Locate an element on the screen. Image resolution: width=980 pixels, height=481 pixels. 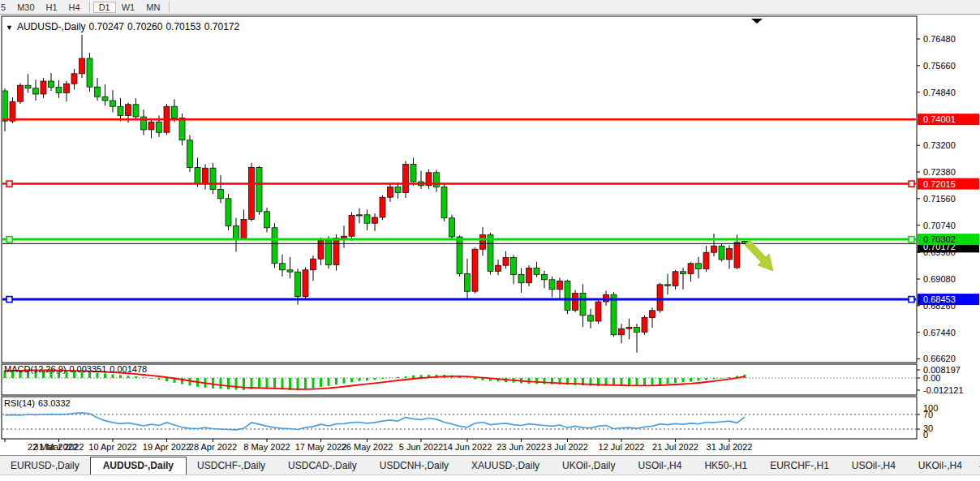
macd-scale-label: -0.012121 is located at coordinates (943, 390).